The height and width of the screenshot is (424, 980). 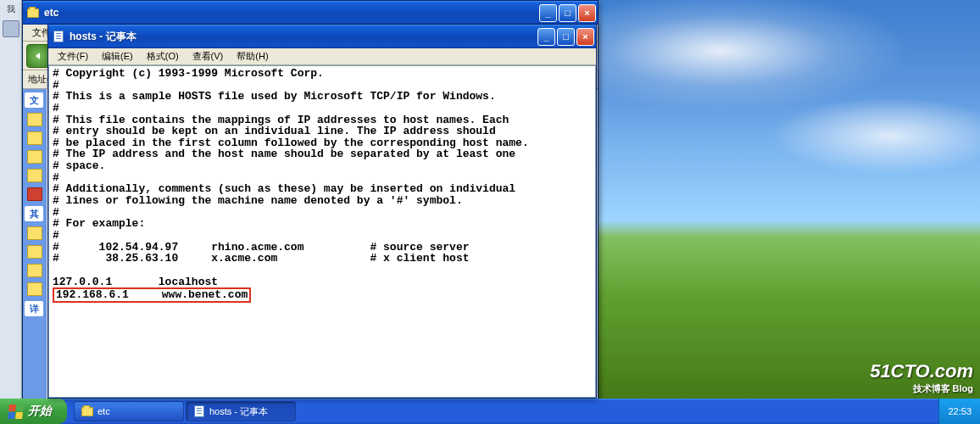 I want to click on watermark-main: 51CTO.com, so click(x=922, y=371).